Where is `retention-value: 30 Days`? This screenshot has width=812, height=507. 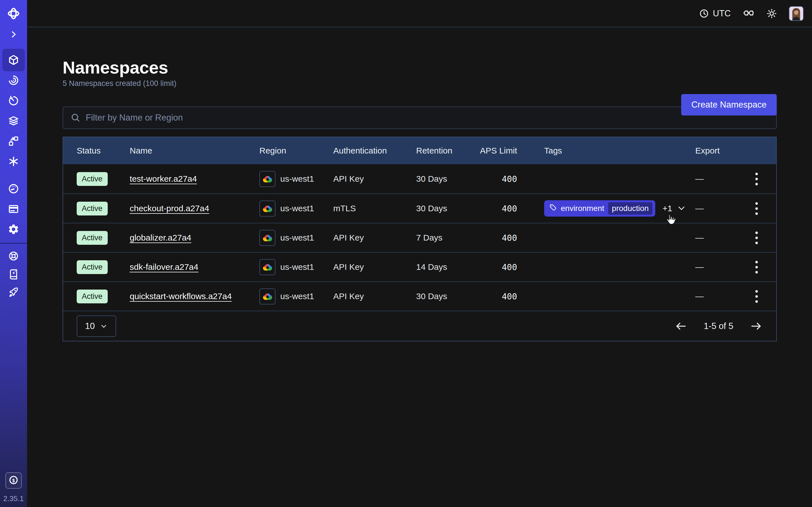 retention-value: 30 Days is located at coordinates (432, 296).